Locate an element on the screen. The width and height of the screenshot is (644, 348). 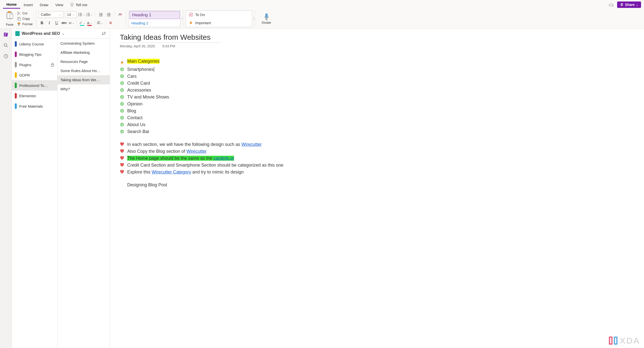
indent-button is located at coordinates (109, 15).